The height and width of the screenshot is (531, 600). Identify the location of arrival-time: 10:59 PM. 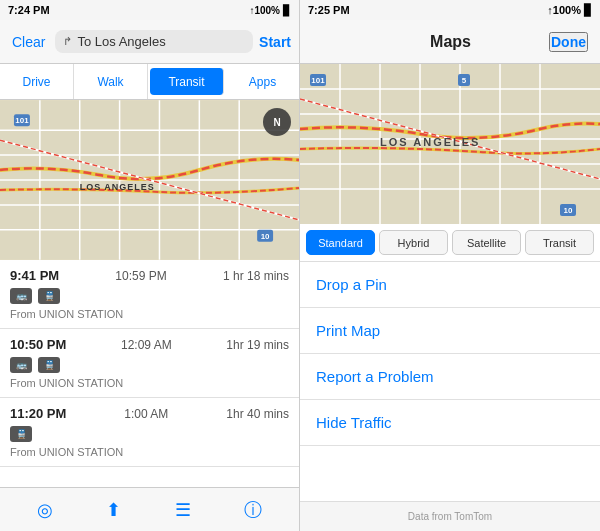
(140, 276).